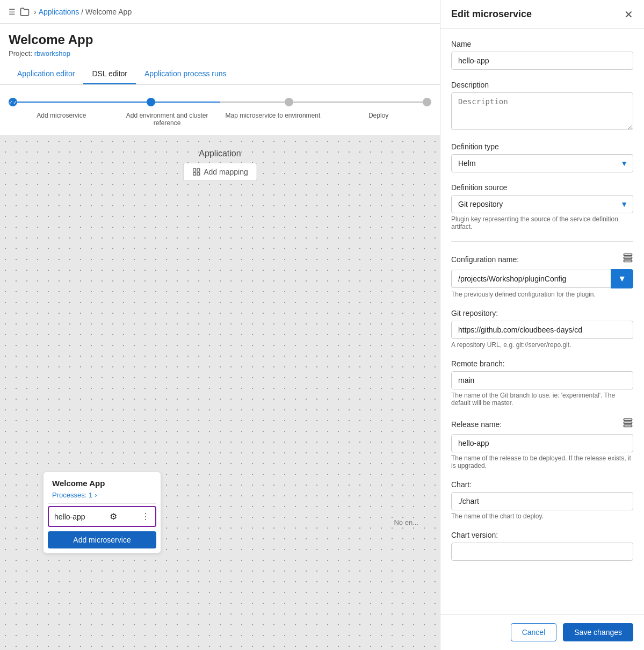 The width and height of the screenshot is (644, 650). I want to click on step-1-label: Add microservice, so click(61, 119).